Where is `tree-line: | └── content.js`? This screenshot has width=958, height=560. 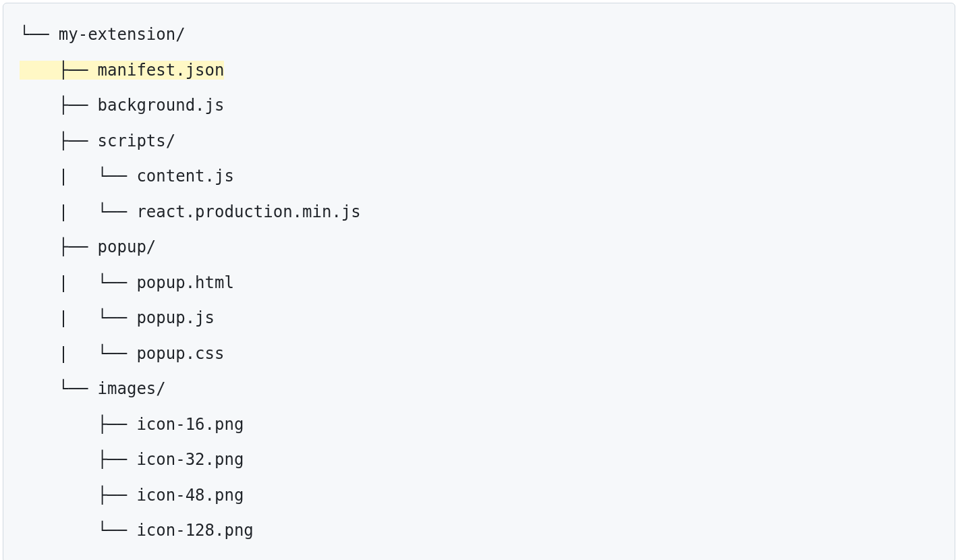
tree-line: | └── content.js is located at coordinates (479, 177).